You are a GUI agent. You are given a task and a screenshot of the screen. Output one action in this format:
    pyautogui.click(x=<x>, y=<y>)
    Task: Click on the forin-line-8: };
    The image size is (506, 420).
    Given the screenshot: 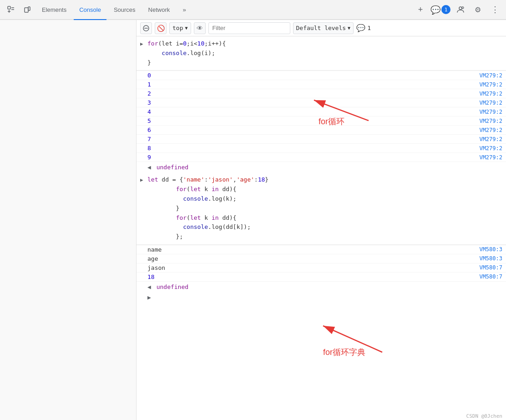 What is the action you would take?
    pyautogui.click(x=325, y=237)
    